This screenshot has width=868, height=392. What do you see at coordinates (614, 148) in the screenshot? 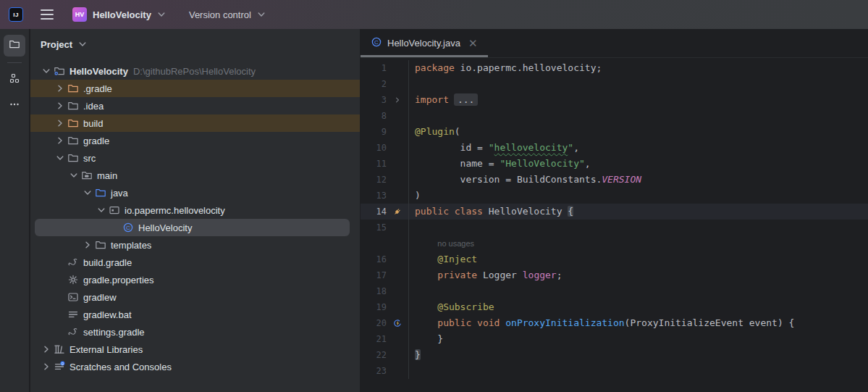
I see `code-line-10: 10 id = "hellovelocity",` at bounding box center [614, 148].